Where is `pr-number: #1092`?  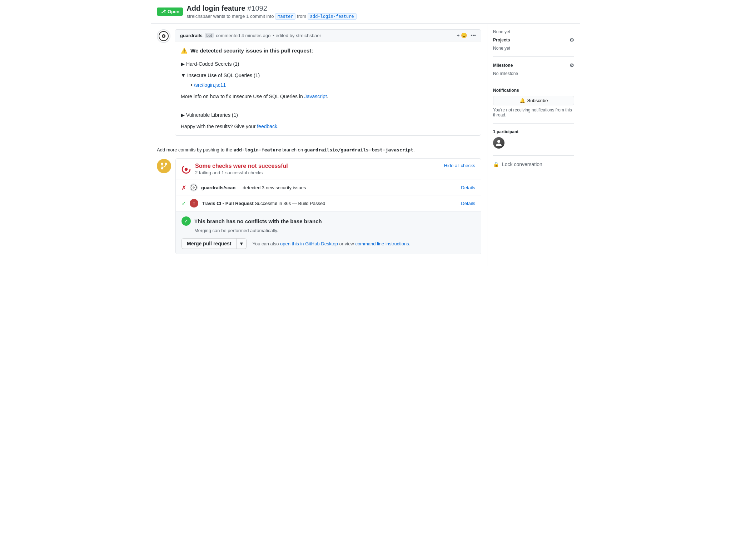
pr-number: #1092 is located at coordinates (257, 8).